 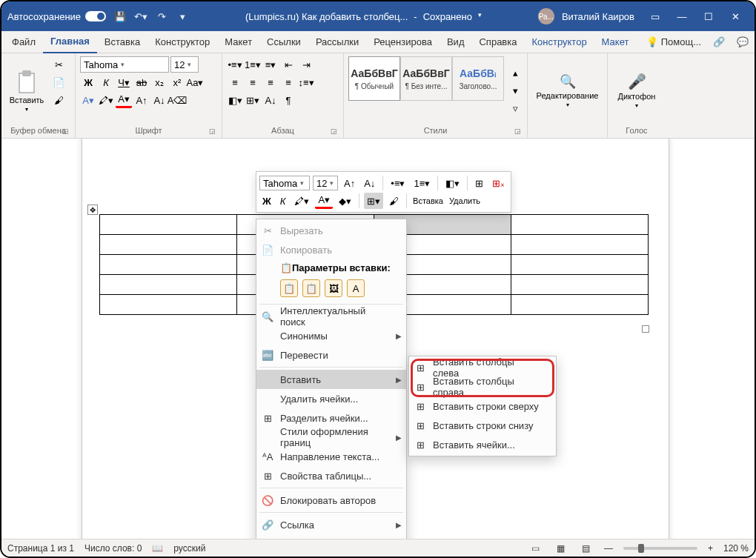 I want to click on paste-picture-icon: 🖼, so click(x=334, y=288).